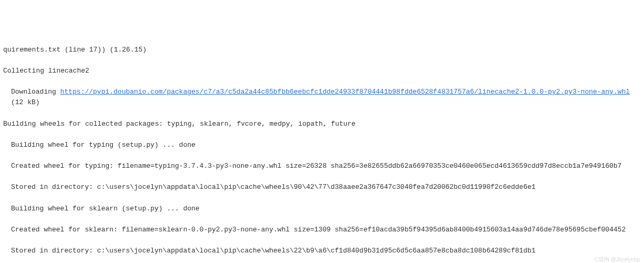  I want to click on download-prefix: Downloading, so click(36, 92).